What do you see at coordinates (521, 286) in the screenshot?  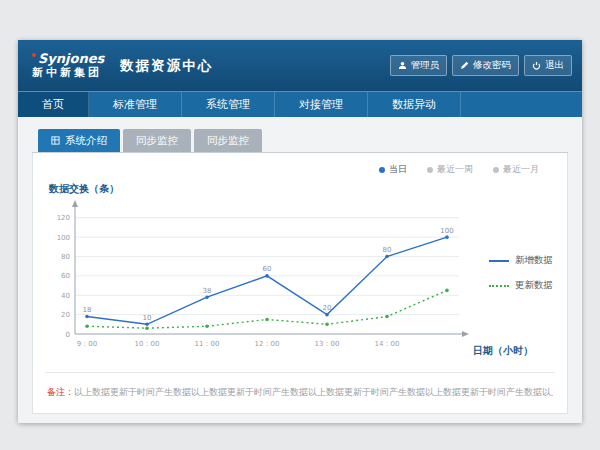 I see `series-legend-update-data: 更新数据` at bounding box center [521, 286].